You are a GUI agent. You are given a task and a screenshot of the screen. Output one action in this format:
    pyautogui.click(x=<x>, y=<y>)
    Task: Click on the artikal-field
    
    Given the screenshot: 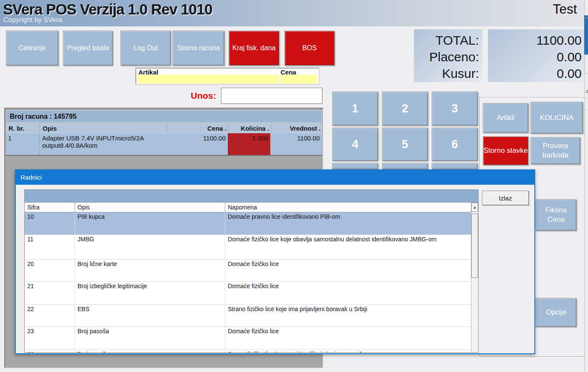 What is the action you would take?
    pyautogui.click(x=208, y=79)
    